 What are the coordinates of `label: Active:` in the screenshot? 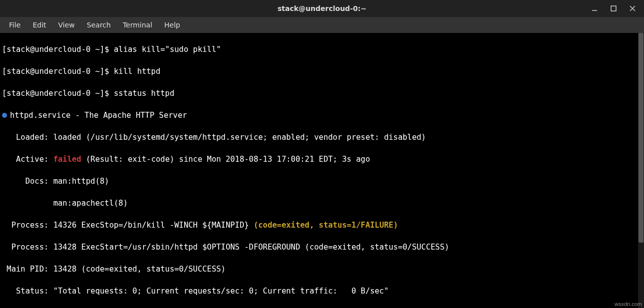 It's located at (28, 159).